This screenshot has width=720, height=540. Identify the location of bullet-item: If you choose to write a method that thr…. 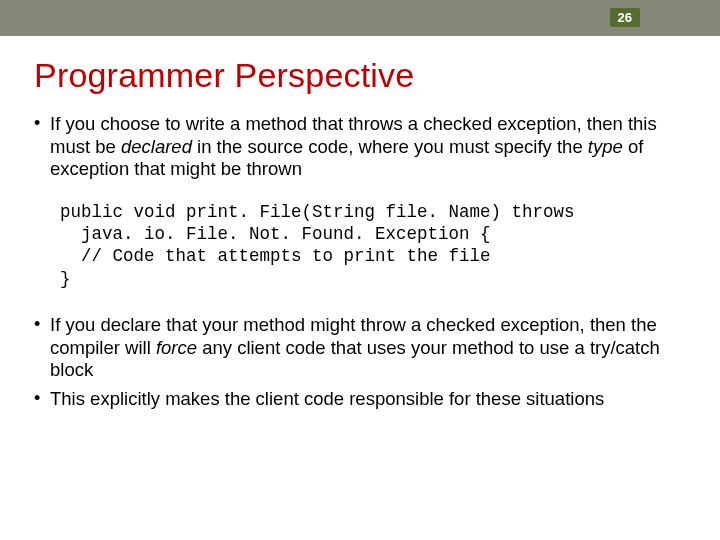
(360, 147).